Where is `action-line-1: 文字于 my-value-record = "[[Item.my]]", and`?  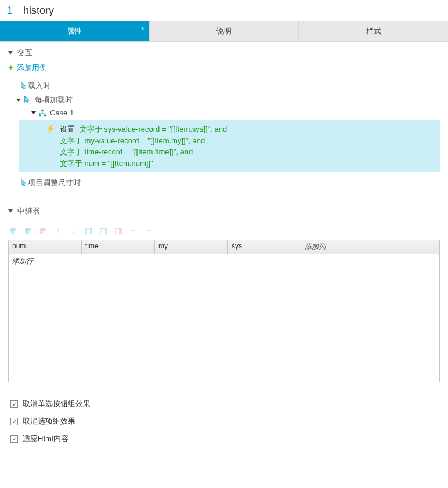
action-line-1: 文字于 my-value-record = "[[Item.my]]", and is located at coordinates (143, 141).